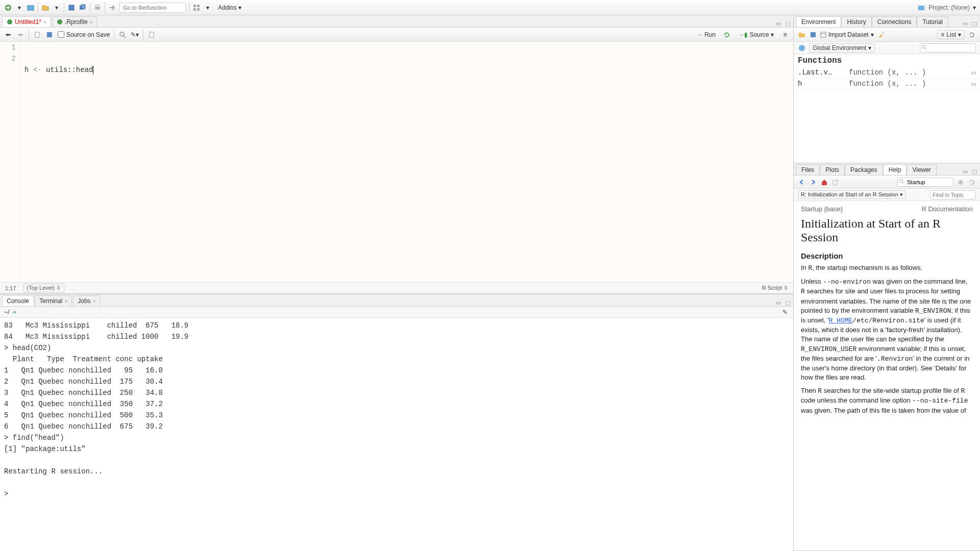  Describe the element at coordinates (87, 301) in the screenshot. I see `tab-jobs: Jobs×` at that location.